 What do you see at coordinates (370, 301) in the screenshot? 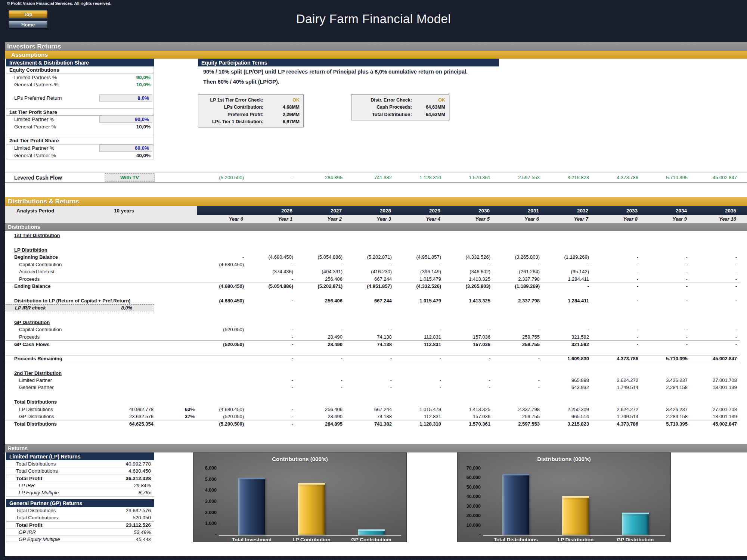
I see `value-cell: 667.244` at bounding box center [370, 301].